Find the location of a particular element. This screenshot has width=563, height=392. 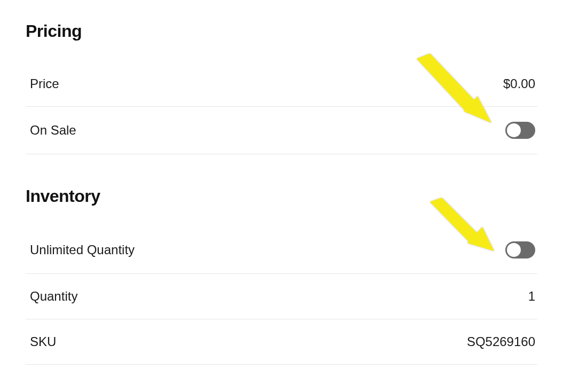

unlimited-quantity-toggle is located at coordinates (520, 250).